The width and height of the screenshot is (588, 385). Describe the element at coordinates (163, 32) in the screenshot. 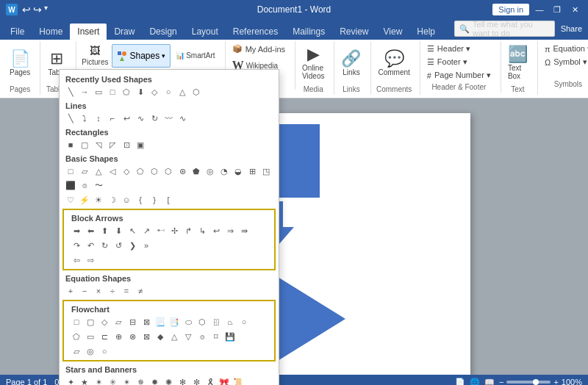

I see `tab-design: Design` at that location.